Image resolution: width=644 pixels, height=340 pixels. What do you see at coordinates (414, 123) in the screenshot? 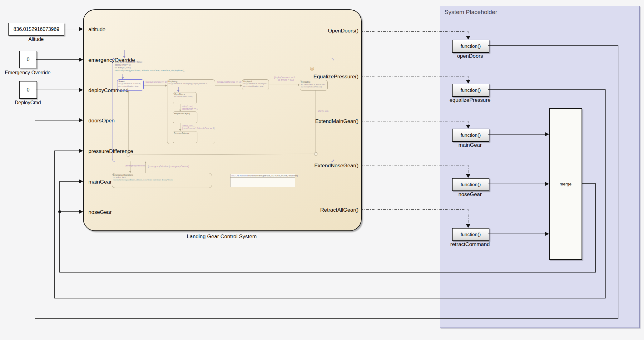
I see `function-call-wire-extend-main-gear` at bounding box center [414, 123].